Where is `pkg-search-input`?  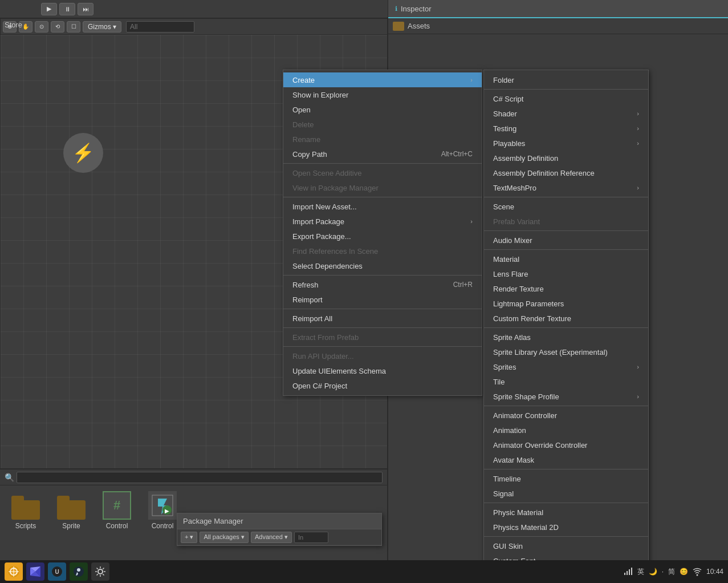 pkg-search-input is located at coordinates (311, 537).